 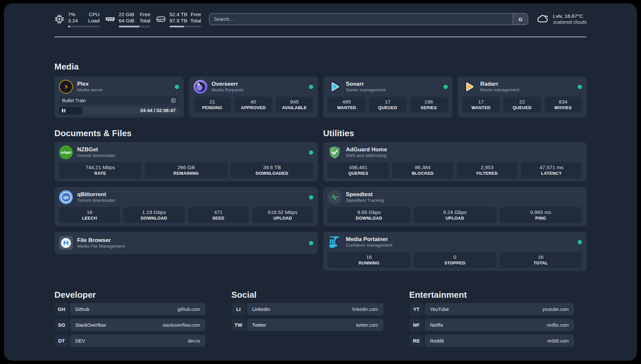 I want to click on stat-downloaded: 39.6 TBDOWNLOADED, so click(x=272, y=170).